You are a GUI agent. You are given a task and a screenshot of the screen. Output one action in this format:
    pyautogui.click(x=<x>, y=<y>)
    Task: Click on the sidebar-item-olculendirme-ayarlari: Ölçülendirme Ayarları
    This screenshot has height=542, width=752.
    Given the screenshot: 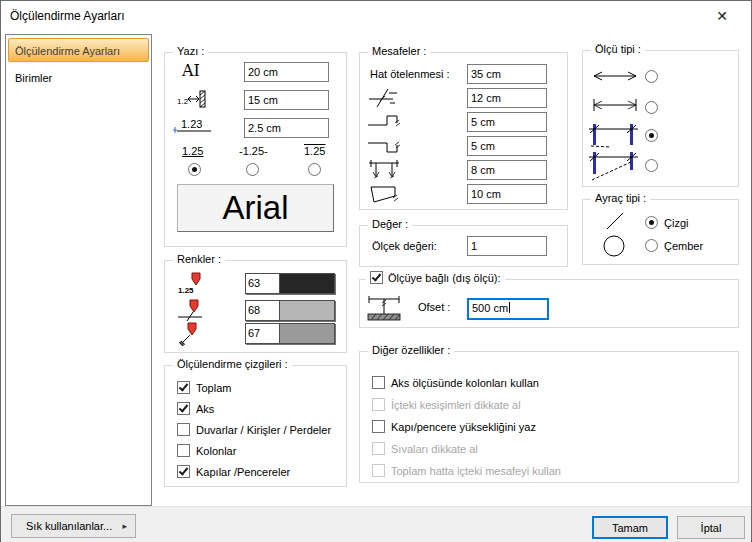 What is the action you would take?
    pyautogui.click(x=78, y=50)
    